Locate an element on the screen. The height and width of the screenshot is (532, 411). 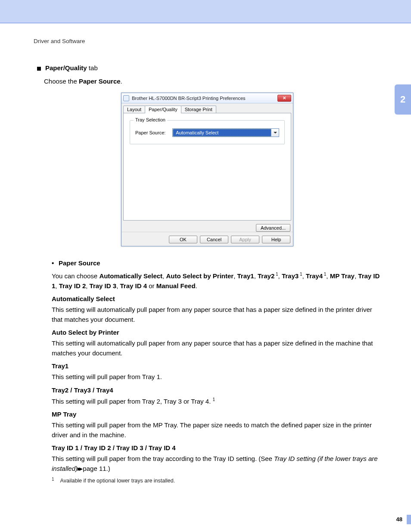
dialog-tabs: Layout Paper/Quality Storage Print is located at coordinates (207, 109).